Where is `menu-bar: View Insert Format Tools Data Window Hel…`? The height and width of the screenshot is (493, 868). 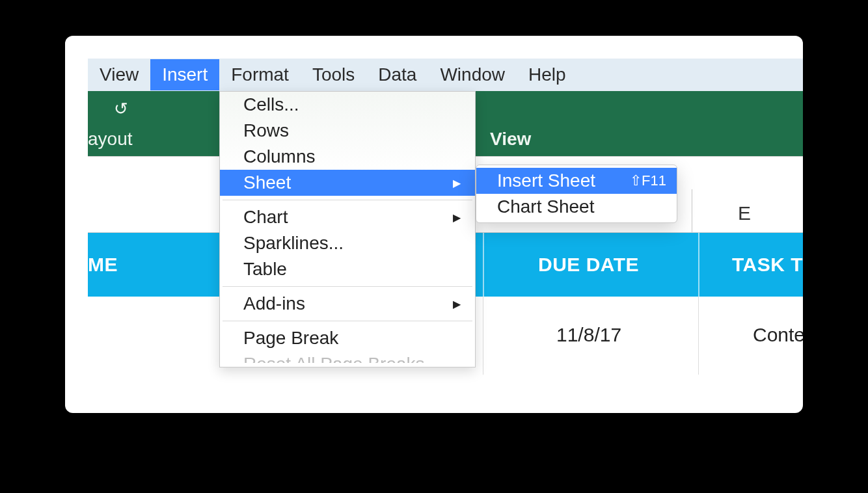
menu-bar: View Insert Format Tools Data Window Hel… is located at coordinates (445, 75).